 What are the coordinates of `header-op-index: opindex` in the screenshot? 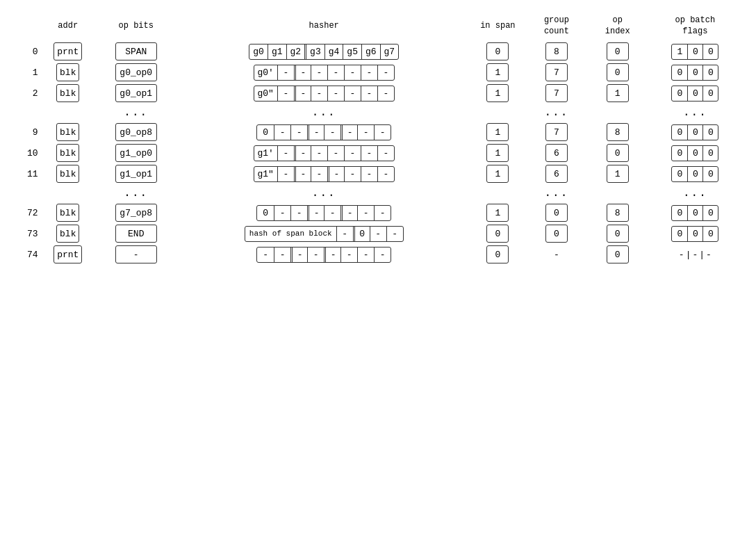 It's located at (618, 28).